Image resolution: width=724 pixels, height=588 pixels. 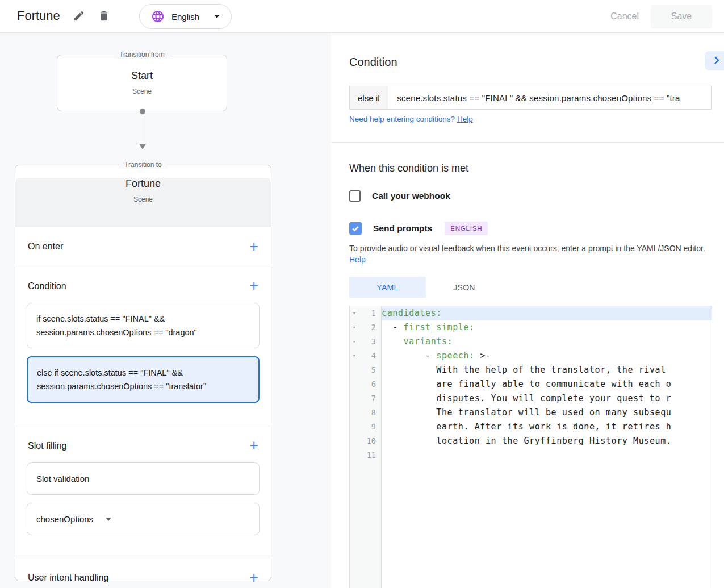 I want to click on condition-expression-input: scene.slots.status == "FINAL" && session…, so click(x=550, y=98).